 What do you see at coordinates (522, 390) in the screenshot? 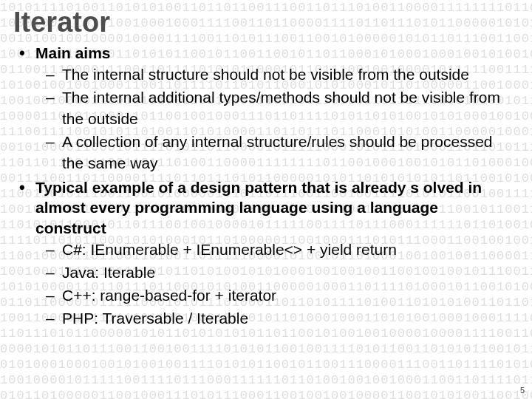
I see `page-number: 5` at bounding box center [522, 390].